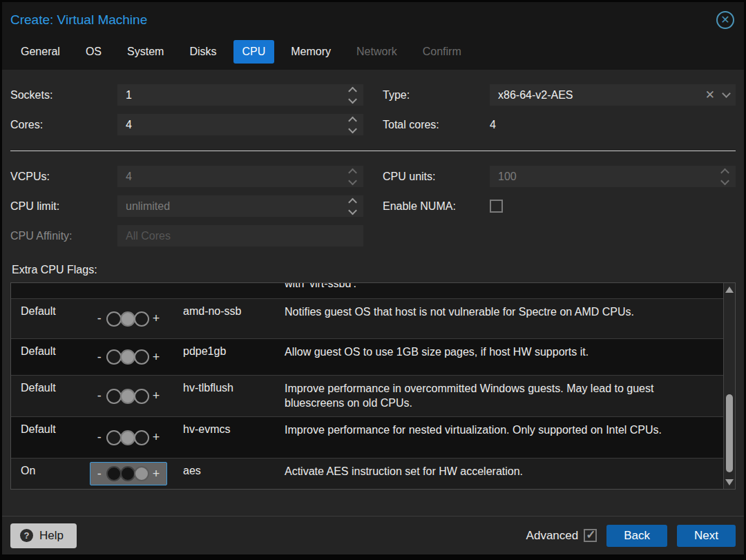 This screenshot has width=746, height=560. I want to click on flag-row-hv-tlbflush: Default - + hv-tlbflush Improve performa…, so click(367, 396).